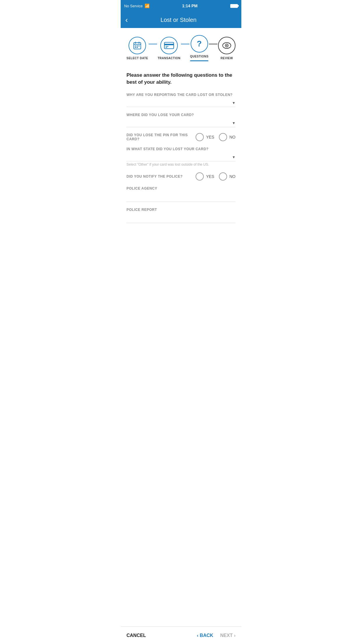  I want to click on input-police-report, so click(181, 219).